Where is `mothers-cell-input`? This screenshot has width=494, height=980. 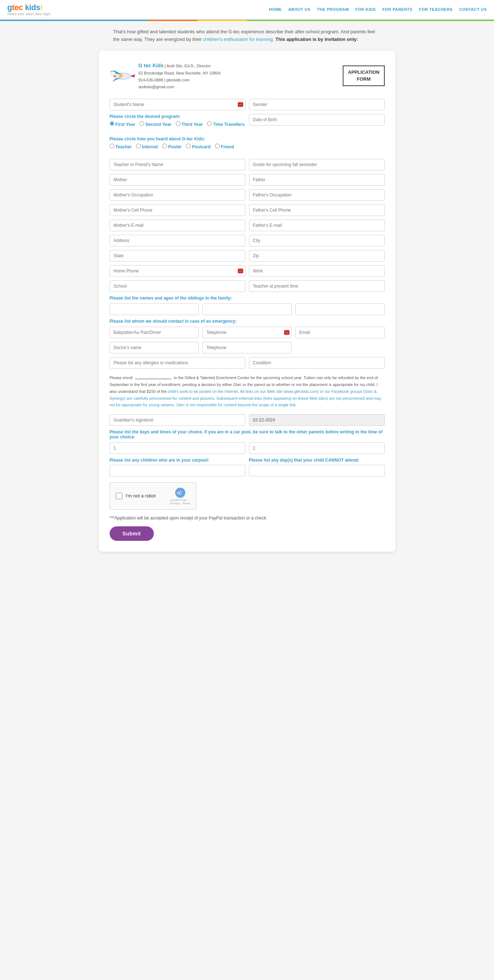
mothers-cell-input is located at coordinates (177, 210).